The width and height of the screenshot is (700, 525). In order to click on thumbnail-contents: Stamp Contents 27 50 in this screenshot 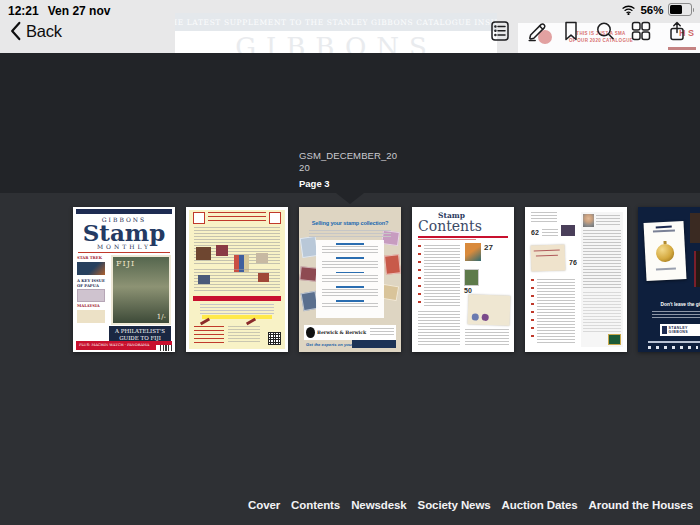, I will do `click(463, 280)`.